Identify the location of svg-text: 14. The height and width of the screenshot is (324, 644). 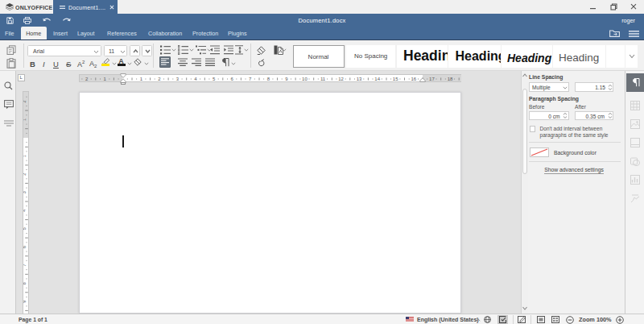
(377, 79).